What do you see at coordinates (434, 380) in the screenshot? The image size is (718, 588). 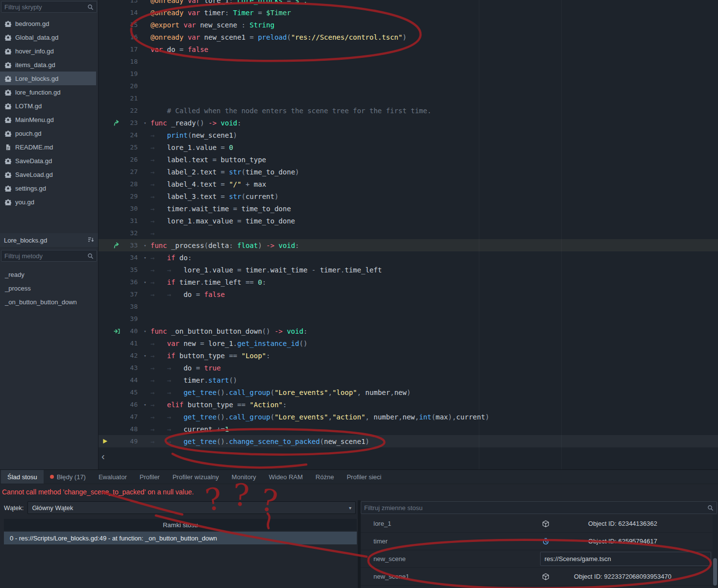 I see `code-text: → → timer.start()` at bounding box center [434, 380].